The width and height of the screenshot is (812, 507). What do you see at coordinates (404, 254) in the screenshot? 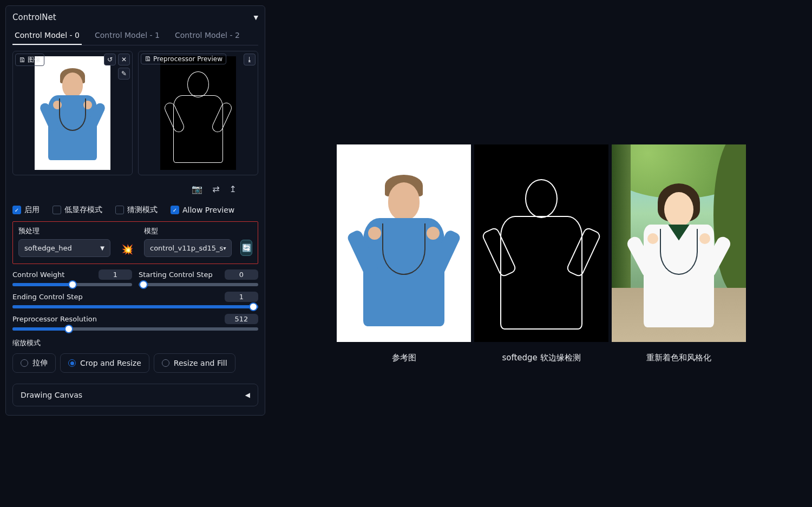
I see `showcase-reference: 参考图` at bounding box center [404, 254].